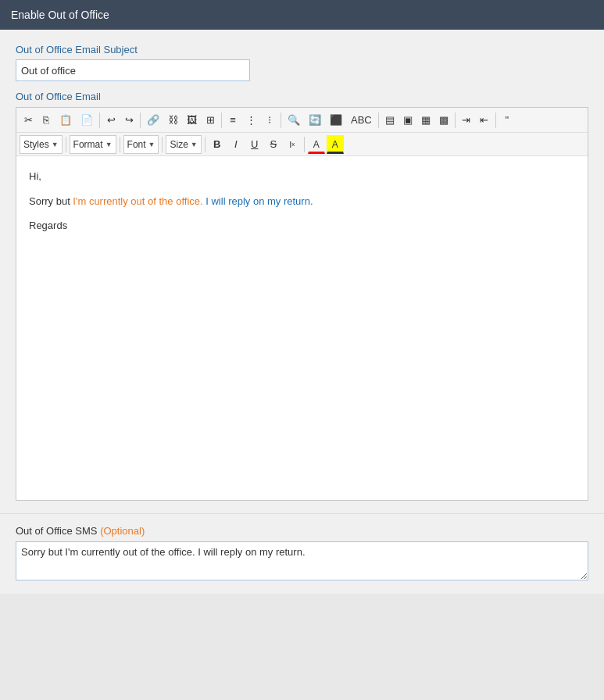  What do you see at coordinates (484, 120) in the screenshot?
I see `outdent-button: ⇤` at bounding box center [484, 120].